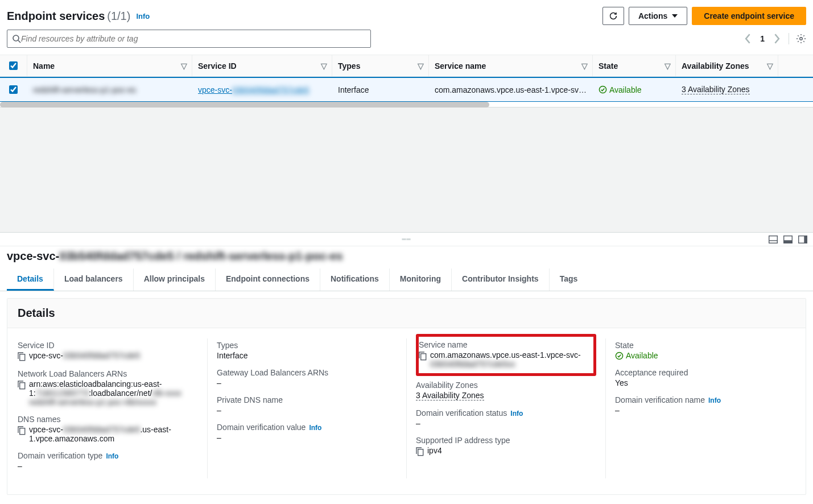 The height and width of the screenshot is (504, 813). I want to click on tab-load-balancers: Load balancers, so click(94, 280).